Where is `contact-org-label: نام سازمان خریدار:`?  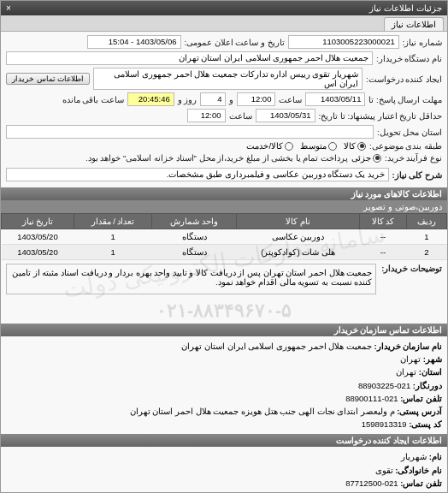 contact-org-label: نام سازمان خریدار: is located at coordinates (409, 346).